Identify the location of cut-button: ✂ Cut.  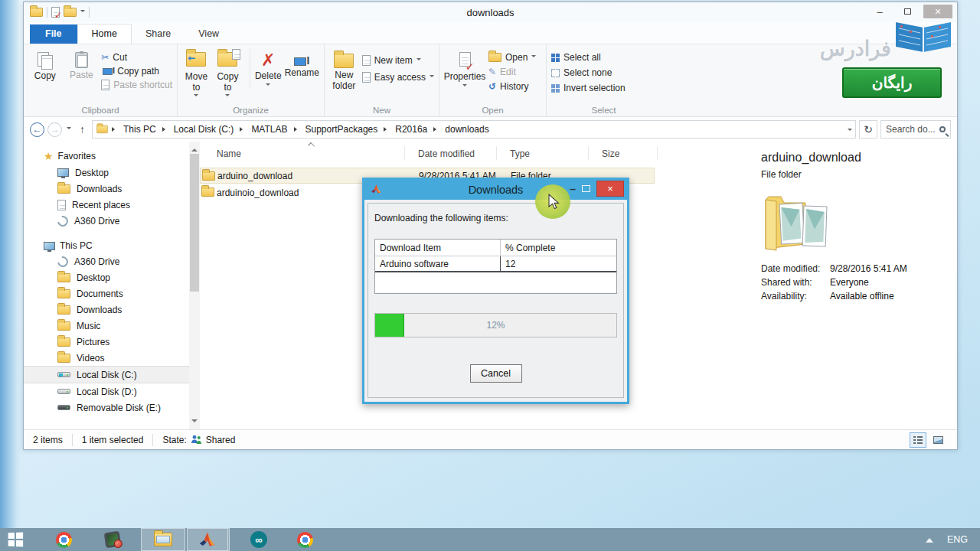
(136, 57).